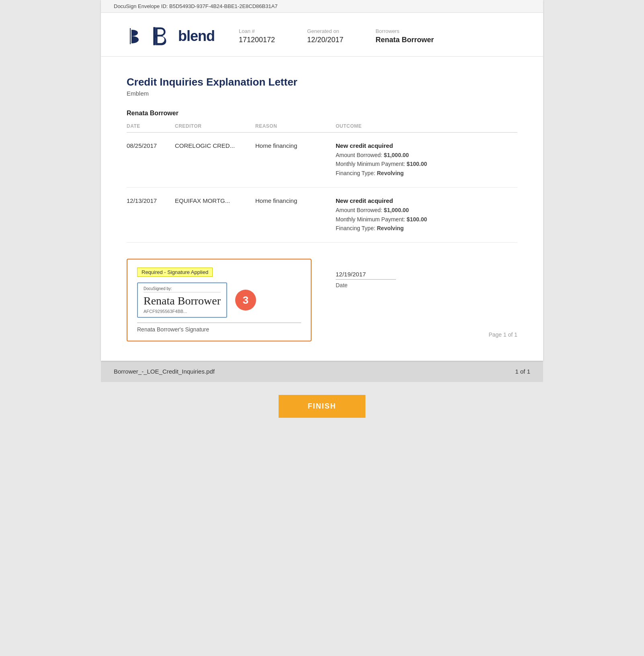 The image size is (644, 656). Describe the element at coordinates (257, 40) in the screenshot. I see `loan-value: 171200172` at that location.